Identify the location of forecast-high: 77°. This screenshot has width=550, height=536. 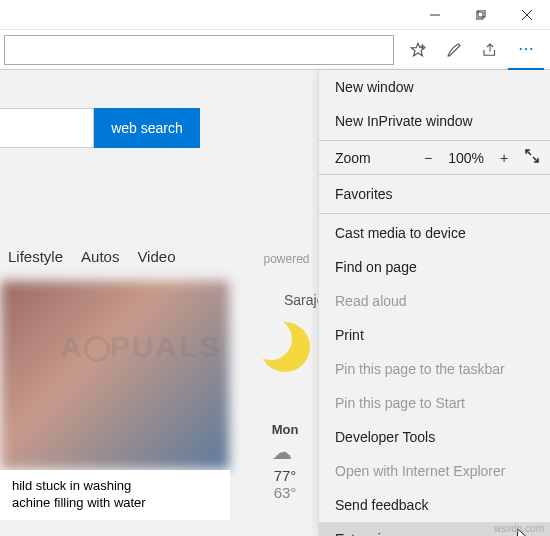
(285, 476).